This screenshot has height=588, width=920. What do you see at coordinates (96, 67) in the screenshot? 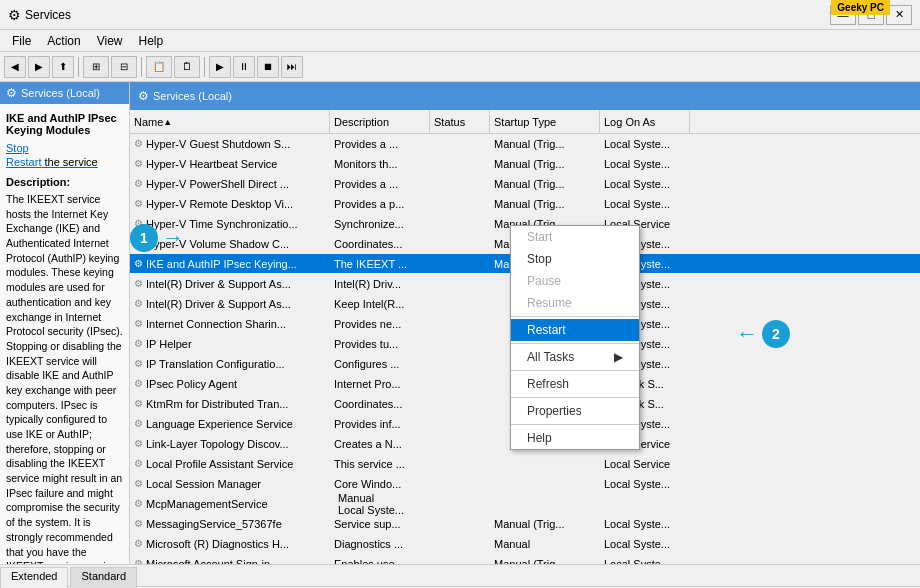
I see `show-hide-button: ⊞` at bounding box center [96, 67].